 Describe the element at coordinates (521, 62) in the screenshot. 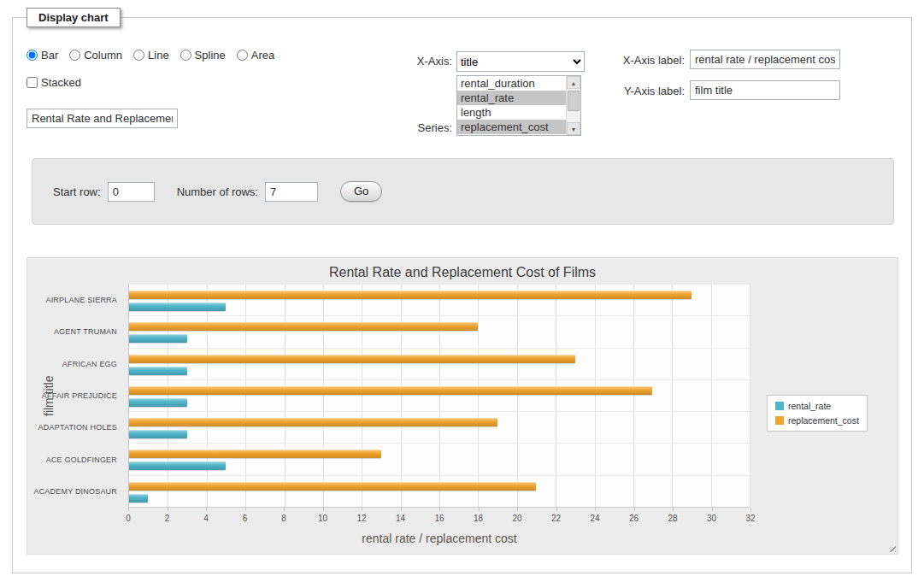

I see `x-axis-select: title` at that location.